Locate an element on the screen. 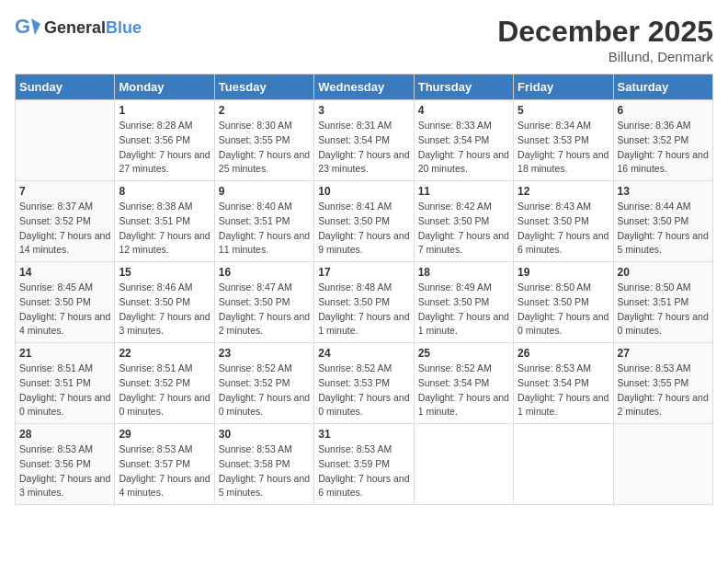 The width and height of the screenshot is (728, 563). day-detail: Sunrise: 8:41 AMSunset: 3:50 PMDaylight:… is located at coordinates (364, 228).